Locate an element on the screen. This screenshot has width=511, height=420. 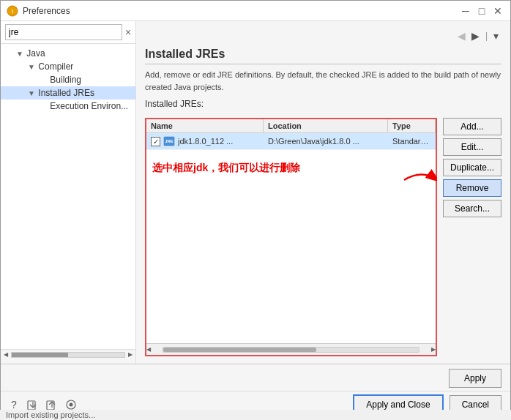
panel-table-label: Installed JREs: is located at coordinates (324, 104).